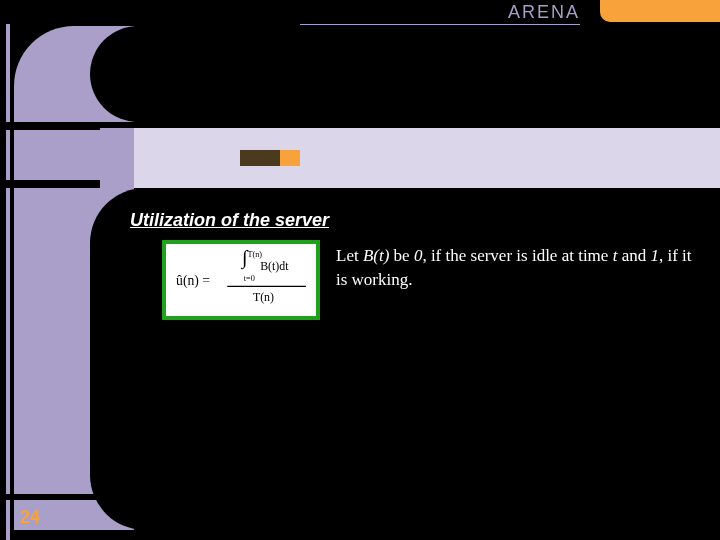  Describe the element at coordinates (74, 359) in the screenshot. I see `lcars-elbow-content` at that location.